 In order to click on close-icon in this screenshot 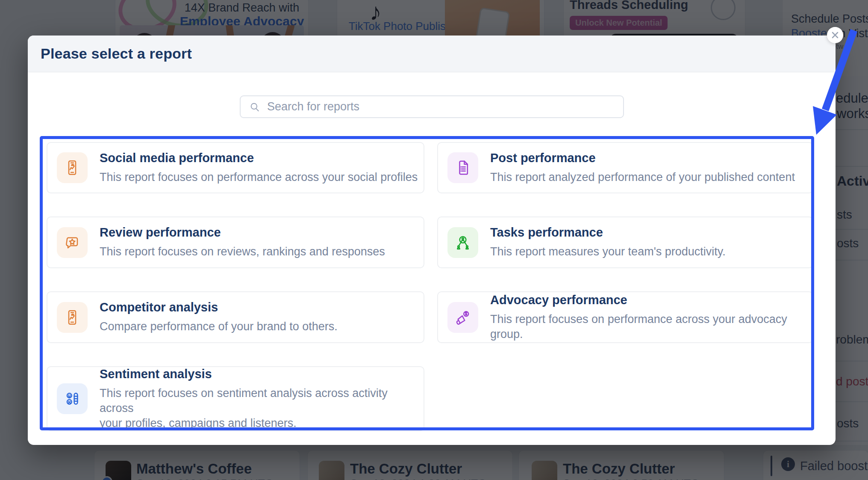, I will do `click(835, 35)`.